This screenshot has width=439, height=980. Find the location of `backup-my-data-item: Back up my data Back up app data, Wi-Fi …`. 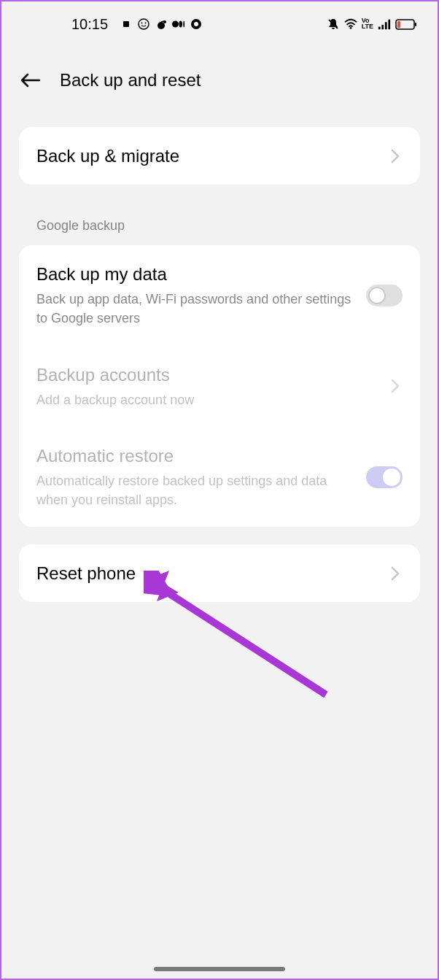

backup-my-data-item: Back up my data Back up app data, Wi-Fi … is located at coordinates (219, 295).